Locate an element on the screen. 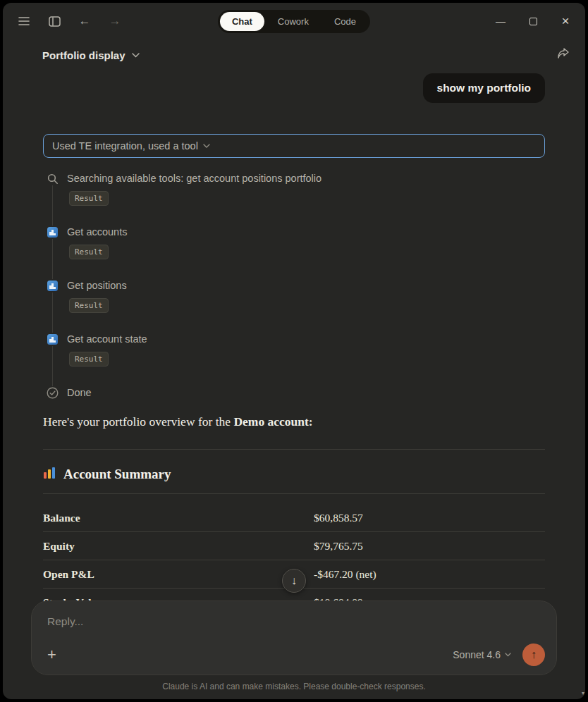  step-label: Get accounts is located at coordinates (306, 232).